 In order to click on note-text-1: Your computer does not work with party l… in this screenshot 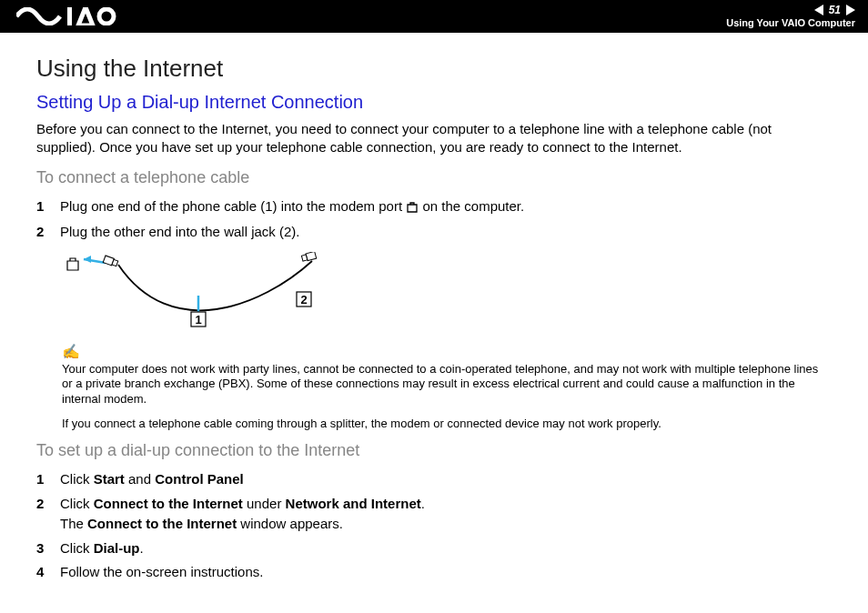, I will do `click(447, 386)`.